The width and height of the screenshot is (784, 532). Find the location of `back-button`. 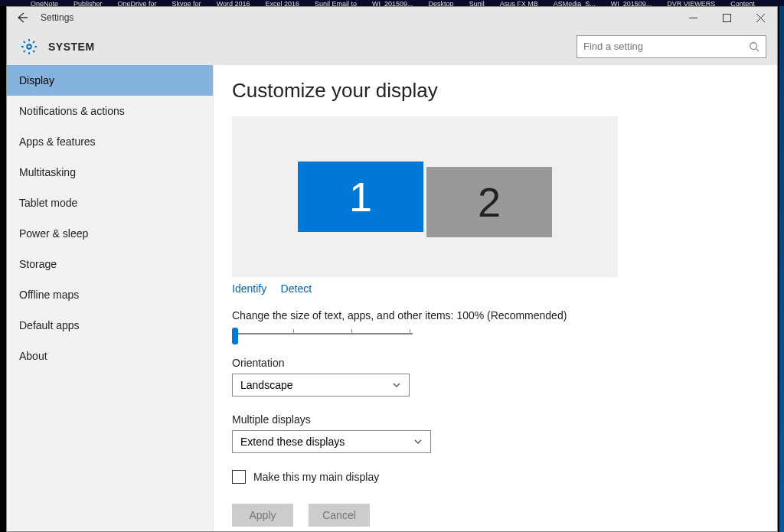

back-button is located at coordinates (22, 18).